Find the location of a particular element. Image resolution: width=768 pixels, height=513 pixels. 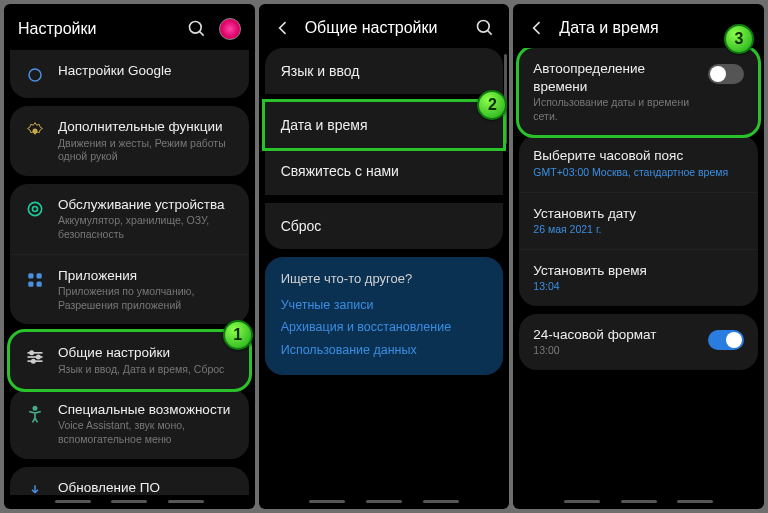

page-title: Дата и время is located at coordinates (654, 28).